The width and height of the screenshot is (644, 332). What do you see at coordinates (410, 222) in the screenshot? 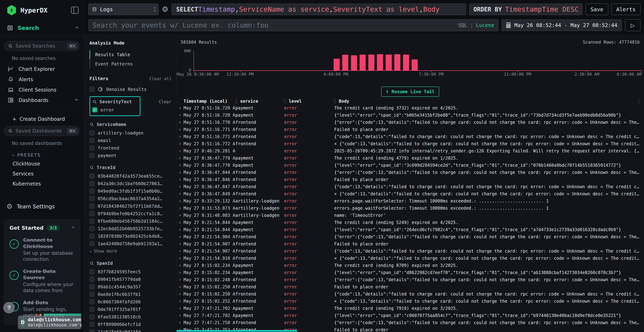
I see `table-row: >May 27 8:21:54.844 AMpaymenterrorThe cr…` at bounding box center [410, 222].